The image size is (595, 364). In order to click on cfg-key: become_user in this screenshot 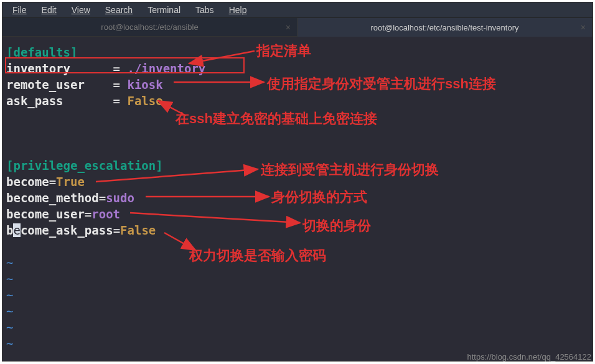, I will do `click(45, 214)`.